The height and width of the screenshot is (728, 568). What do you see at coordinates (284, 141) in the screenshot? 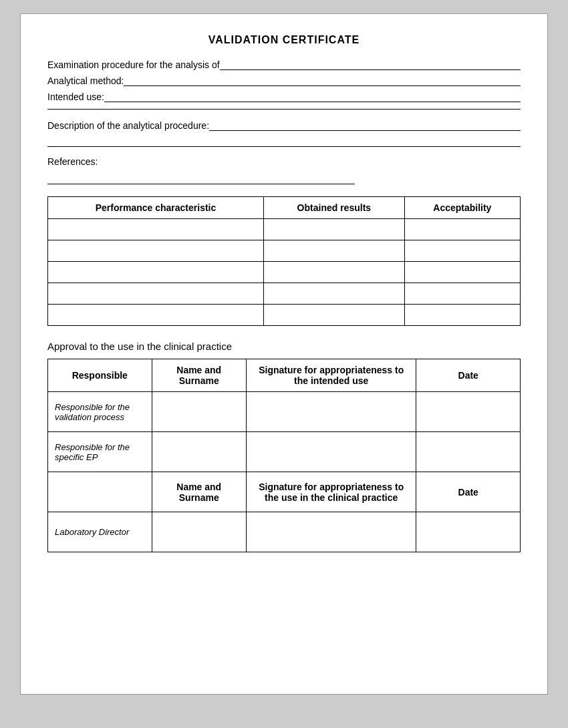
I see `desc-full-underline` at bounding box center [284, 141].